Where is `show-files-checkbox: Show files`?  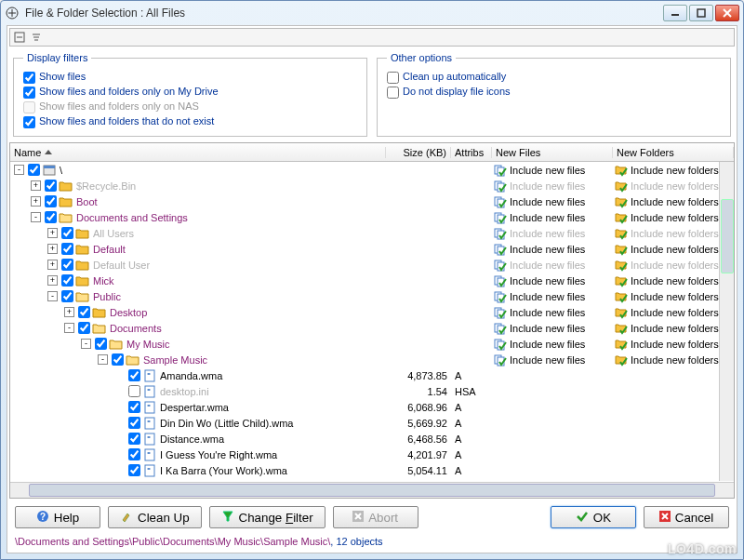
show-files-checkbox: Show files is located at coordinates (190, 76).